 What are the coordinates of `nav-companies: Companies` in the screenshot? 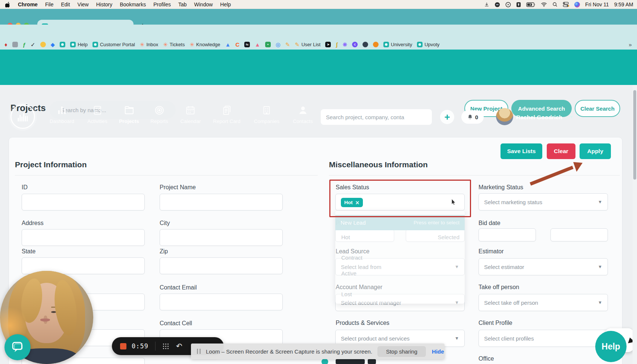 It's located at (267, 114).